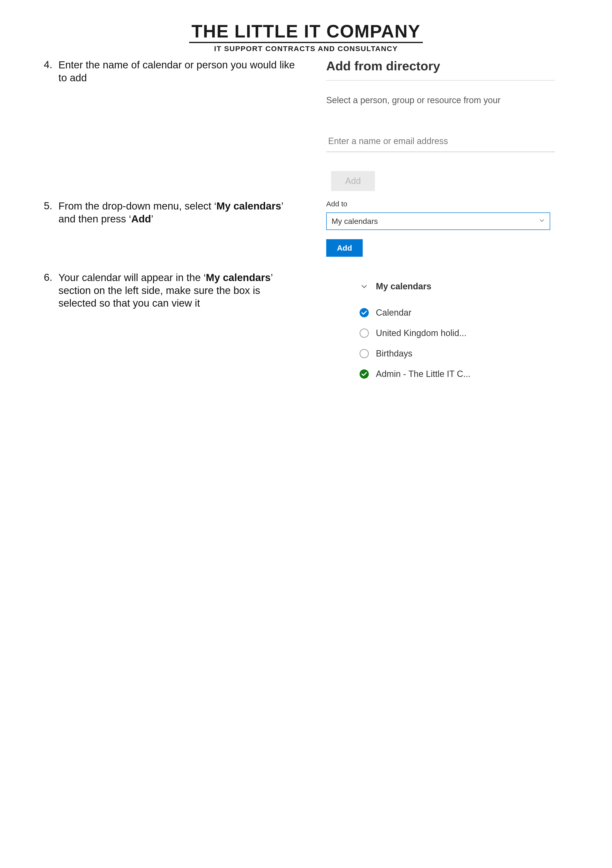  I want to click on company-title: THE LITTLE IT COMPANY, so click(306, 33).